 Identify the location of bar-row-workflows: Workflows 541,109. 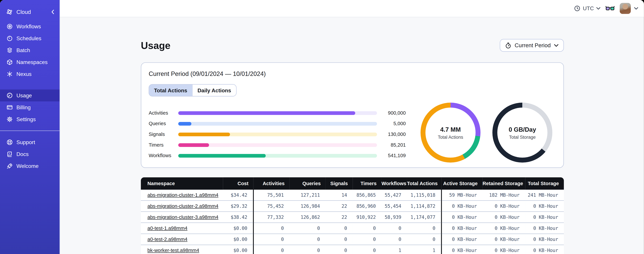
(277, 156).